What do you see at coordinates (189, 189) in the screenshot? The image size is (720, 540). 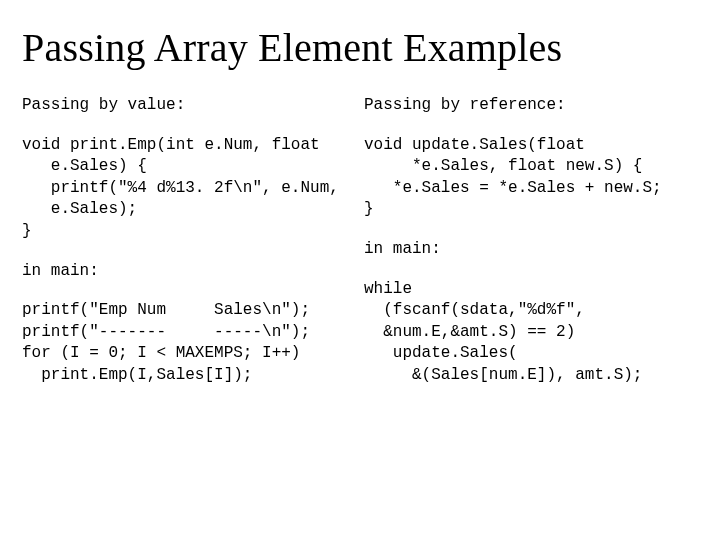 I see `left-function-code: void print.Emp(int e.Num, float e.Sales)…` at bounding box center [189, 189].